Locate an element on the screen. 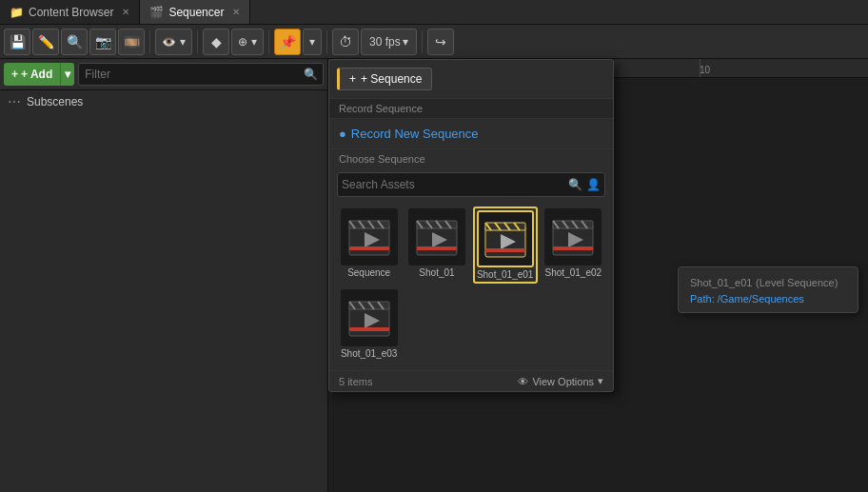 The image size is (868, 492). record-new-sequence-btn: ● Record New Sequence is located at coordinates (471, 133).